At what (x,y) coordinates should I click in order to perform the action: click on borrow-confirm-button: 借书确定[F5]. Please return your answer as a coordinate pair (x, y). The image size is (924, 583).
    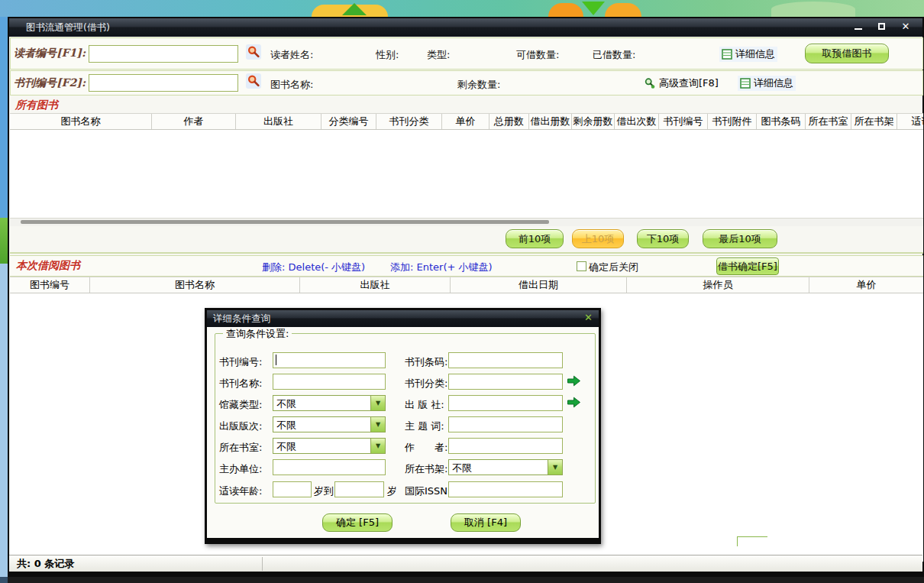
    Looking at the image, I should click on (748, 266).